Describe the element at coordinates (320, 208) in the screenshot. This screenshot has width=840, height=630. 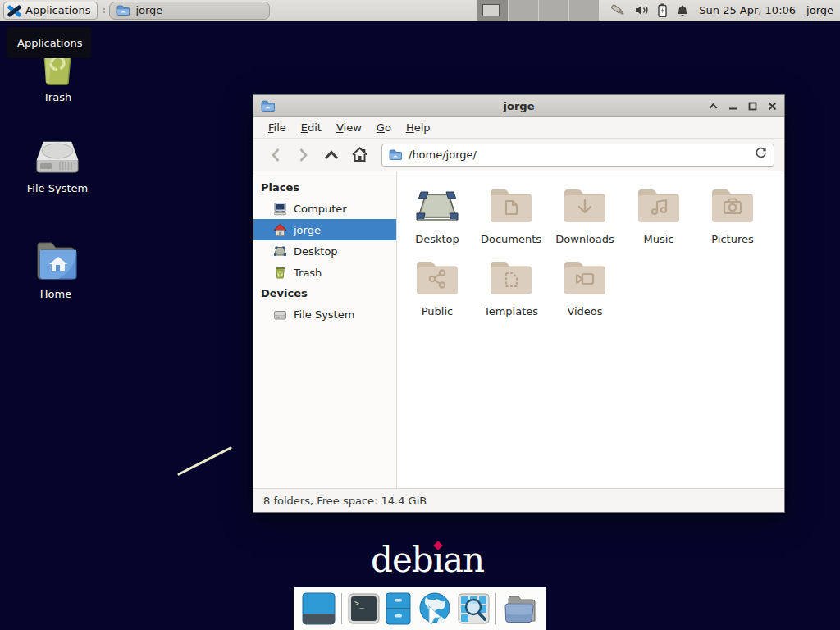
I see `sidebar-item-label: Computer` at that location.